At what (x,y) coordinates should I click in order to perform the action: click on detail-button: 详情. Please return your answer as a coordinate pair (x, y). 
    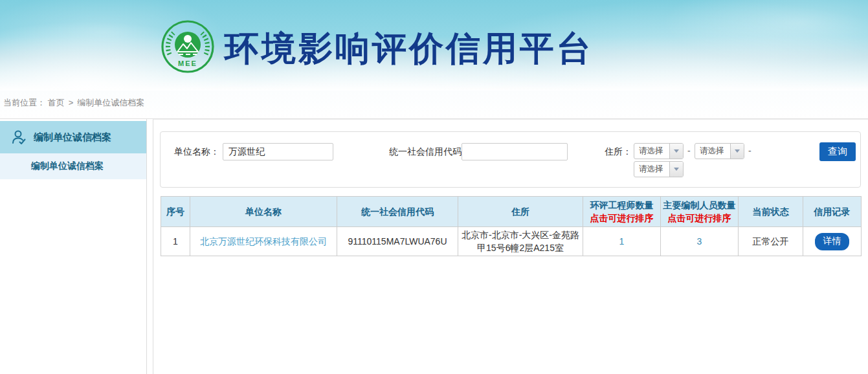
    Looking at the image, I should click on (832, 242).